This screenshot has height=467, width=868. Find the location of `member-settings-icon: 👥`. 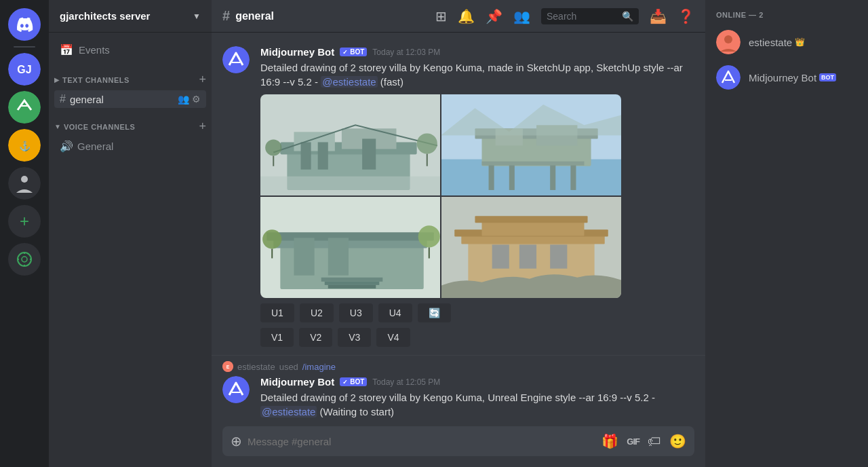

member-settings-icon: 👥 is located at coordinates (183, 99).